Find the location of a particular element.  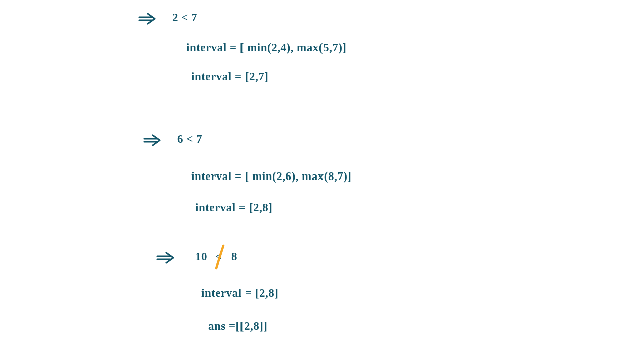

step1-result: interval = [2,7] is located at coordinates (229, 77).